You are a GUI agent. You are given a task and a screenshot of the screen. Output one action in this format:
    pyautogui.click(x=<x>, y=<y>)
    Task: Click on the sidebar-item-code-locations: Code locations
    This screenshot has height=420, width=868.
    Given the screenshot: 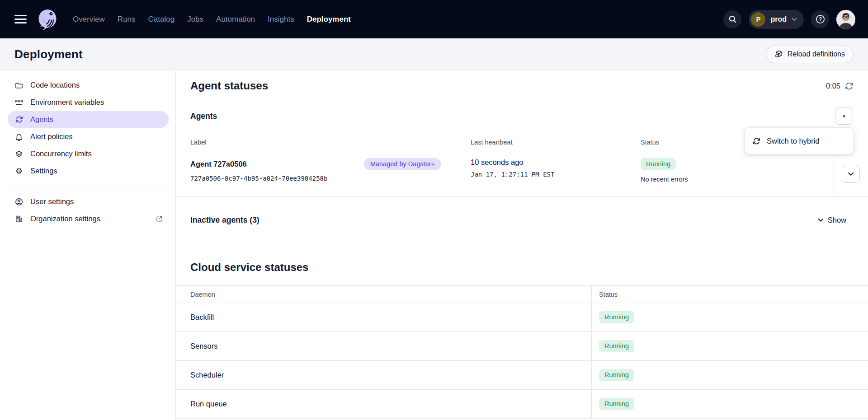 What is the action you would take?
    pyautogui.click(x=88, y=85)
    